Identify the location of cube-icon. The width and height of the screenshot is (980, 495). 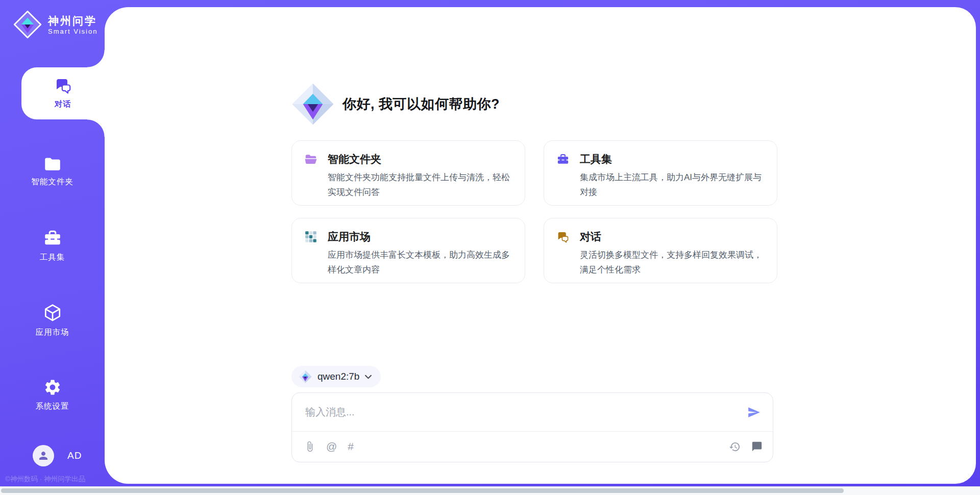
(53, 313).